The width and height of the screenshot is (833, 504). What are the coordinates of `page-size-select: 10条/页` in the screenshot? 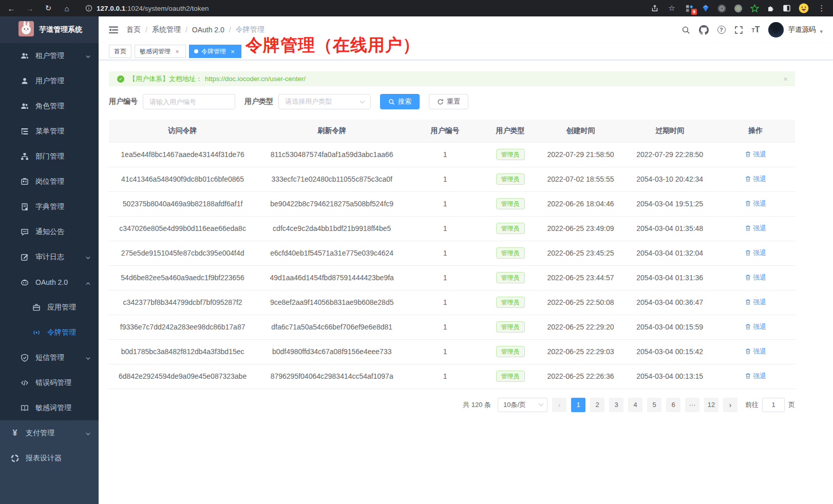 It's located at (523, 405).